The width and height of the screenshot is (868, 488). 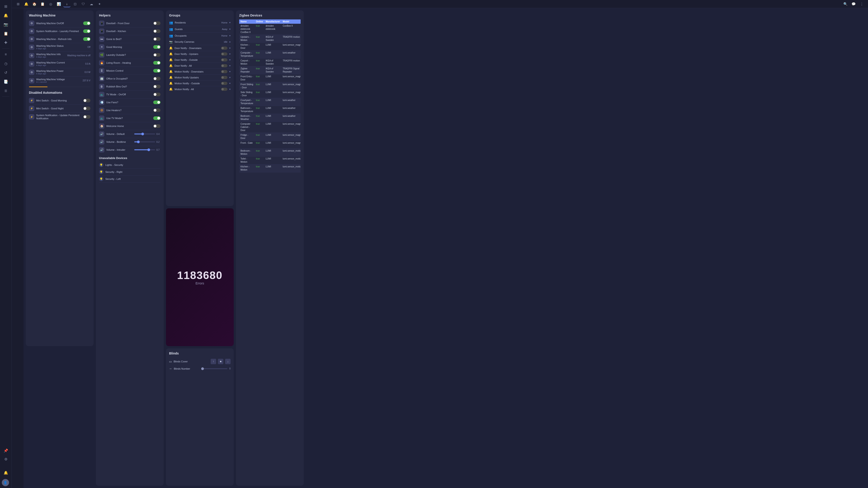 What do you see at coordinates (91, 4) in the screenshot?
I see `topnav-cloud: ☁` at bounding box center [91, 4].